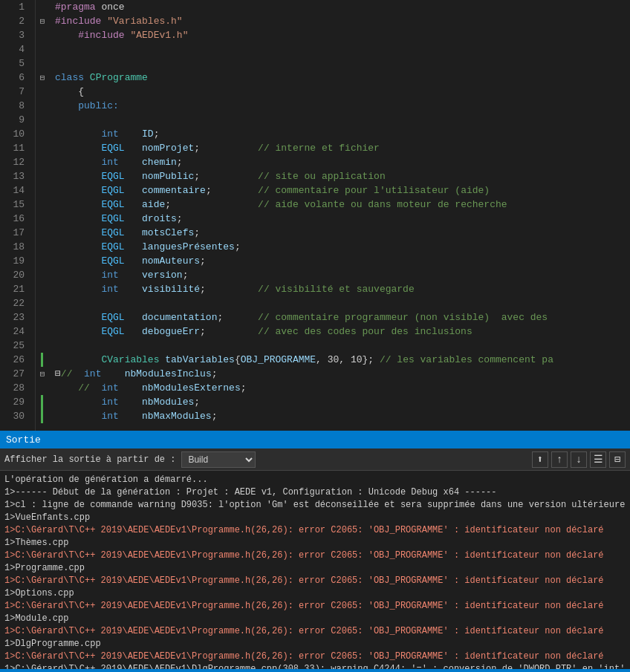 This screenshot has width=630, height=672. What do you see at coordinates (315, 569) in the screenshot?
I see `sortie-line-7: 1>Programme.cpp` at bounding box center [315, 569].